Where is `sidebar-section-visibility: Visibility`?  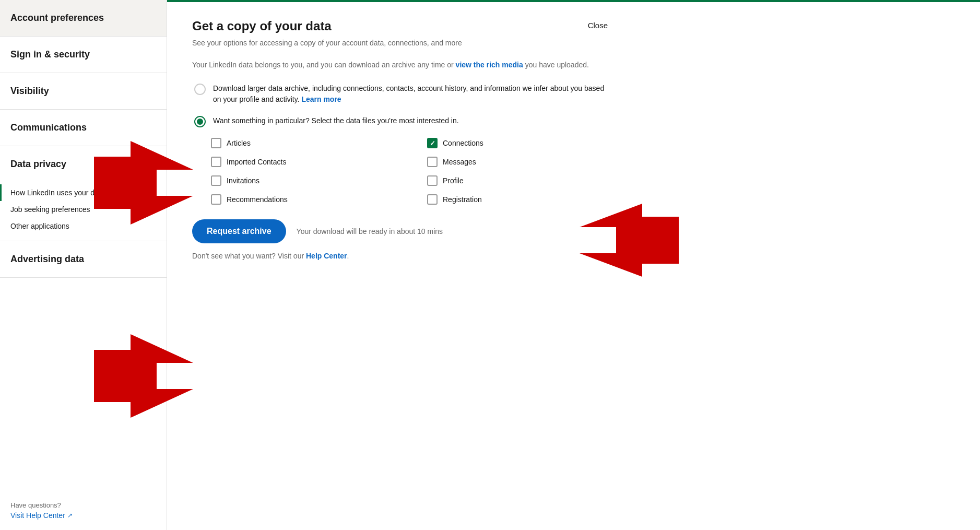 sidebar-section-visibility: Visibility is located at coordinates (84, 91).